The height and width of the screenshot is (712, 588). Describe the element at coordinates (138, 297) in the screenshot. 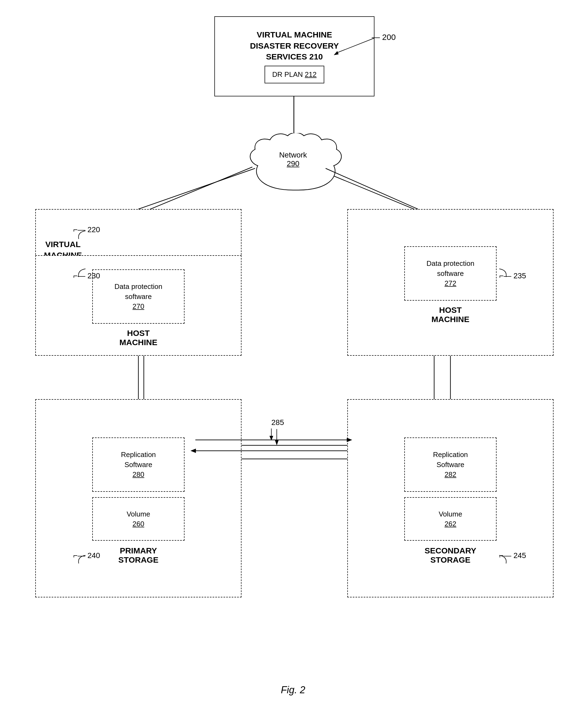

I see `dps-left-box: Data protectionsoftware270` at that location.